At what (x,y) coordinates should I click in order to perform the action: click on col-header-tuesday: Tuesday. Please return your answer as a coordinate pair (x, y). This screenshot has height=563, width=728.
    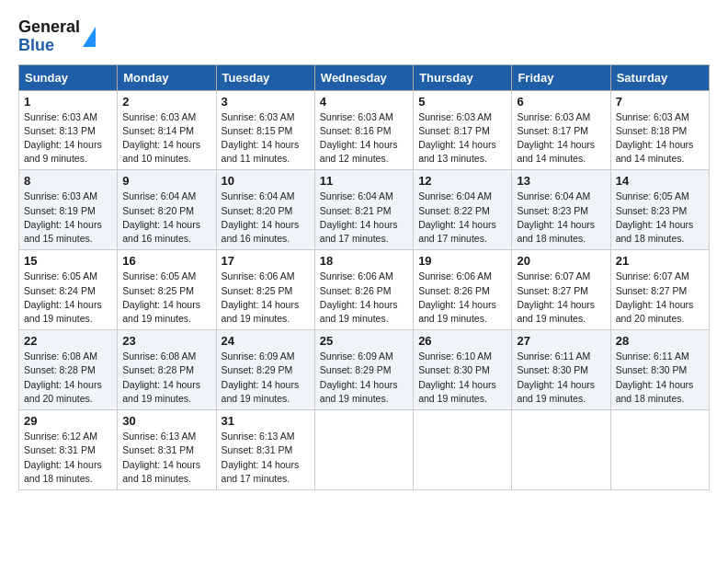
    Looking at the image, I should click on (265, 77).